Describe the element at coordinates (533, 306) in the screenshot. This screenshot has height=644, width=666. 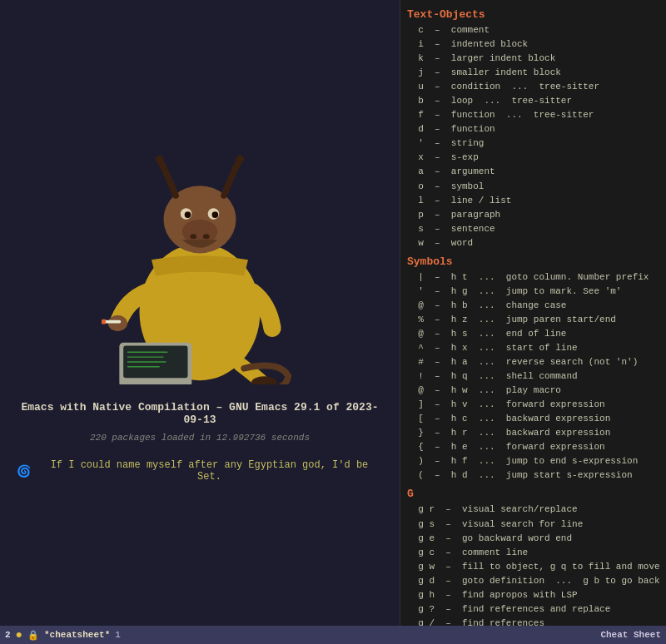
I see `key-item: @ – h b ... change case` at that location.